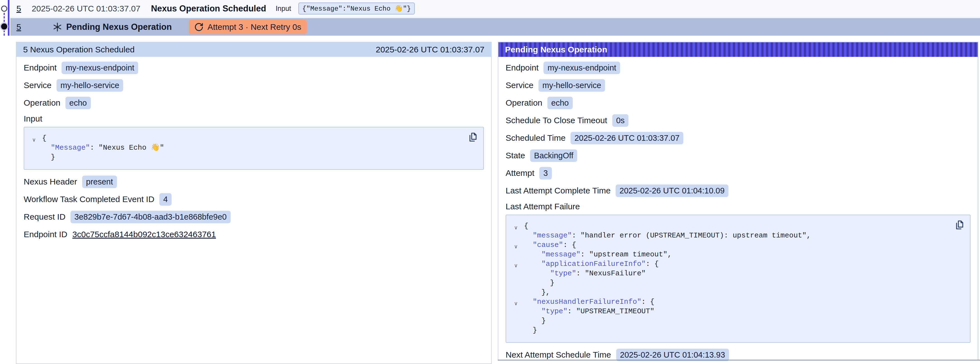 This screenshot has width=980, height=364. Describe the element at coordinates (4, 9) in the screenshot. I see `timeline-event-marker-icon` at that location.